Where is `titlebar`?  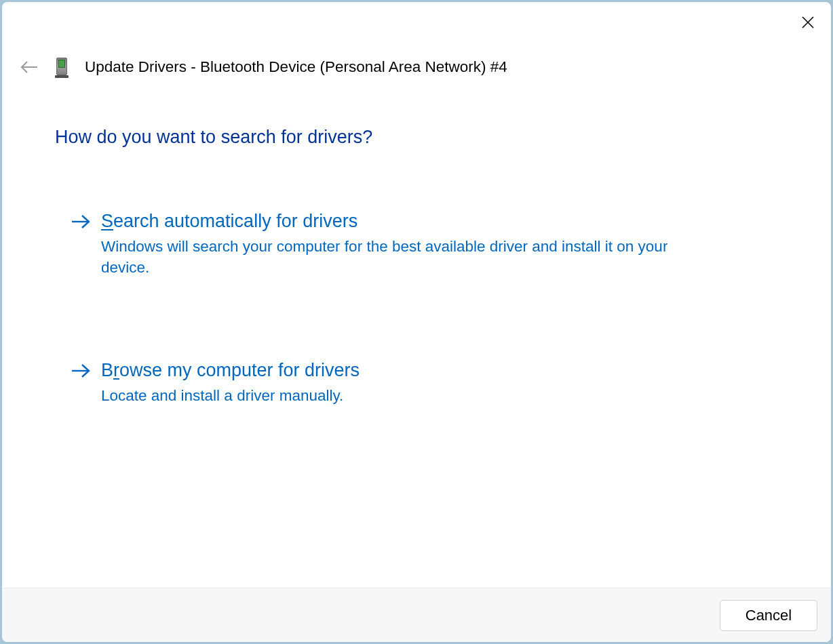
titlebar is located at coordinates (416, 20).